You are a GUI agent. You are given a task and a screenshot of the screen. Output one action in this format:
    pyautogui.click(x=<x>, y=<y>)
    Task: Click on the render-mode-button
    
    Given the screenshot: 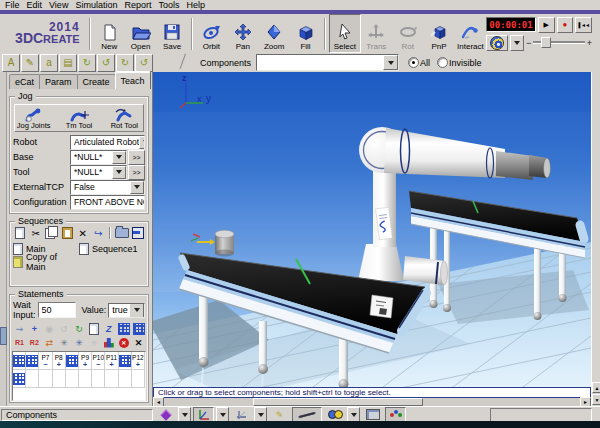 What is the action you would take?
    pyautogui.click(x=372, y=414)
    